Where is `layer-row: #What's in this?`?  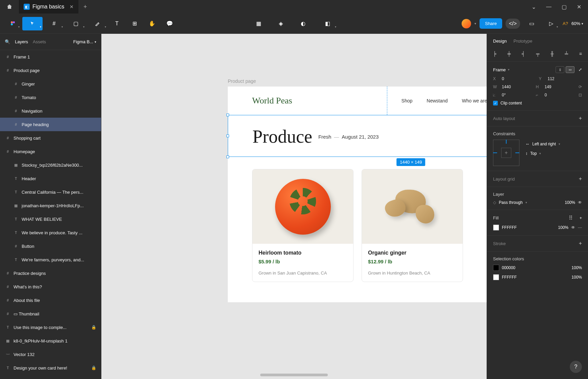
layer-row: #What's in this? is located at coordinates (51, 287).